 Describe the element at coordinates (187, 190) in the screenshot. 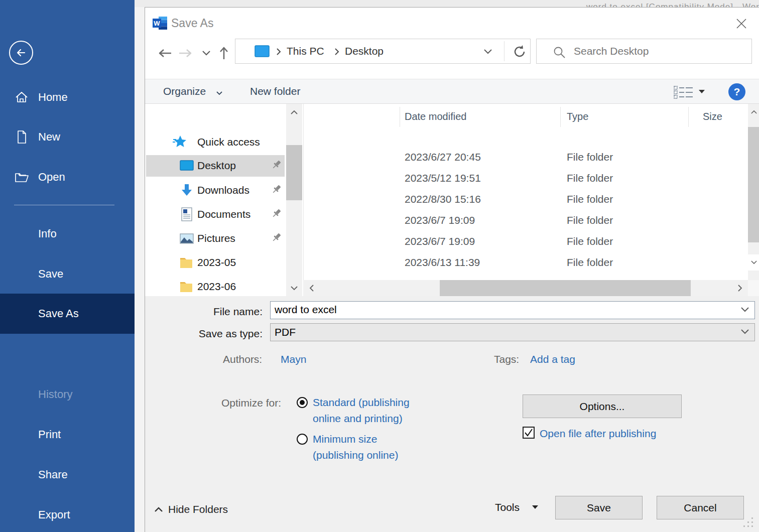

I see `downloads-icon` at that location.